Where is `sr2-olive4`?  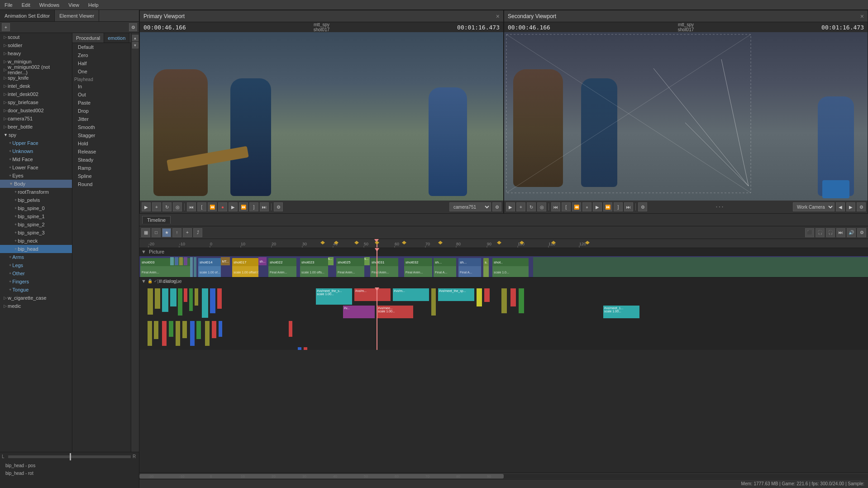 sr2-olive4 is located at coordinates (185, 330).